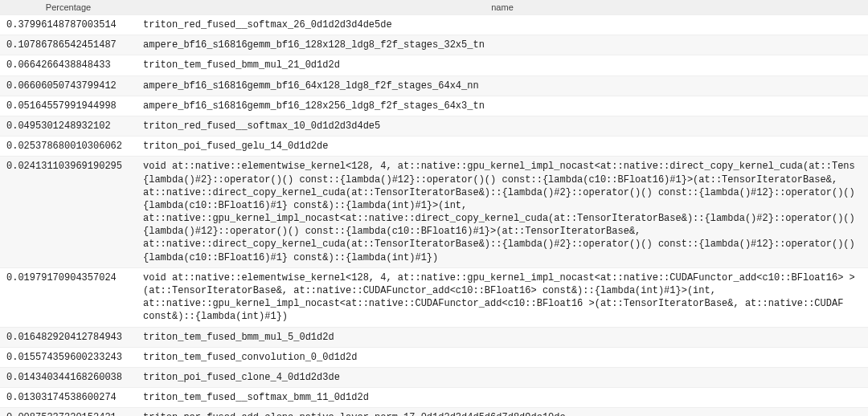 This screenshot has width=868, height=416. What do you see at coordinates (434, 26) in the screenshot?
I see `table-row: 0.37996148787003514 triton_red_fused__so…` at bounding box center [434, 26].